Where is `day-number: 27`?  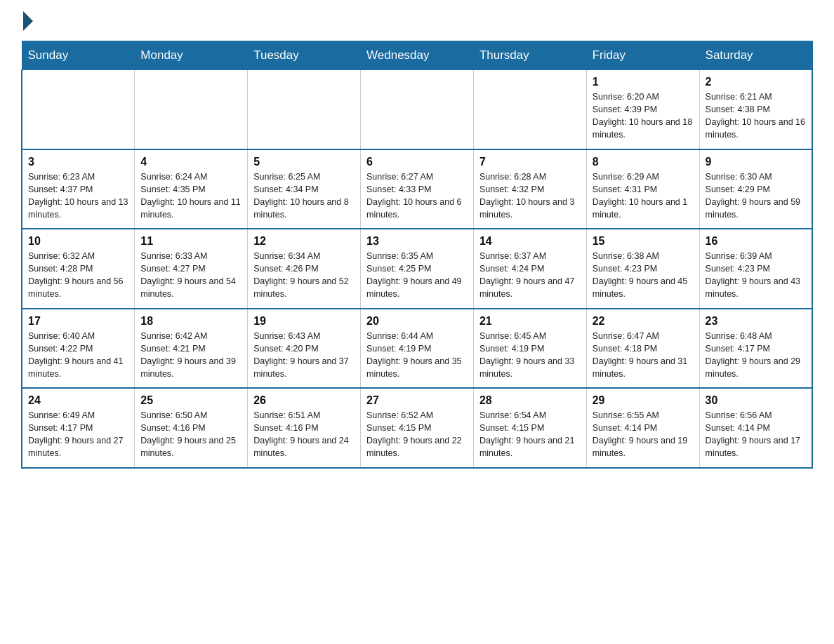 day-number: 27 is located at coordinates (417, 401).